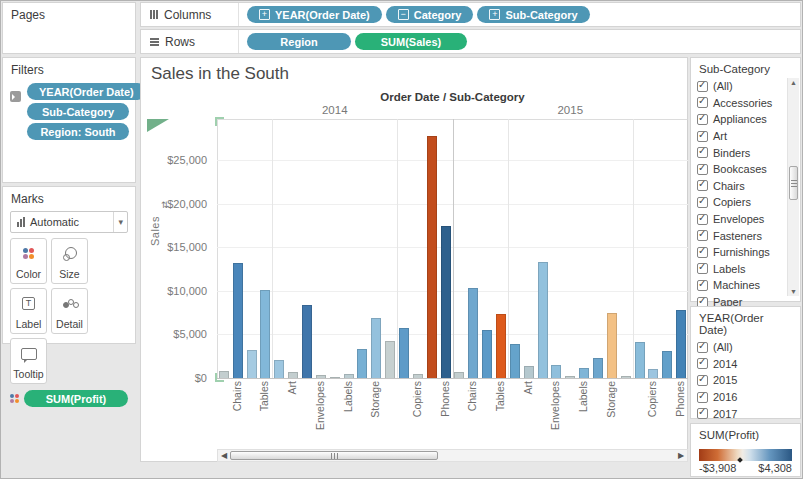  Describe the element at coordinates (470, 14) in the screenshot. I see `columns-shelf: Columns + YEAR(Order Date) − Category + …` at that location.